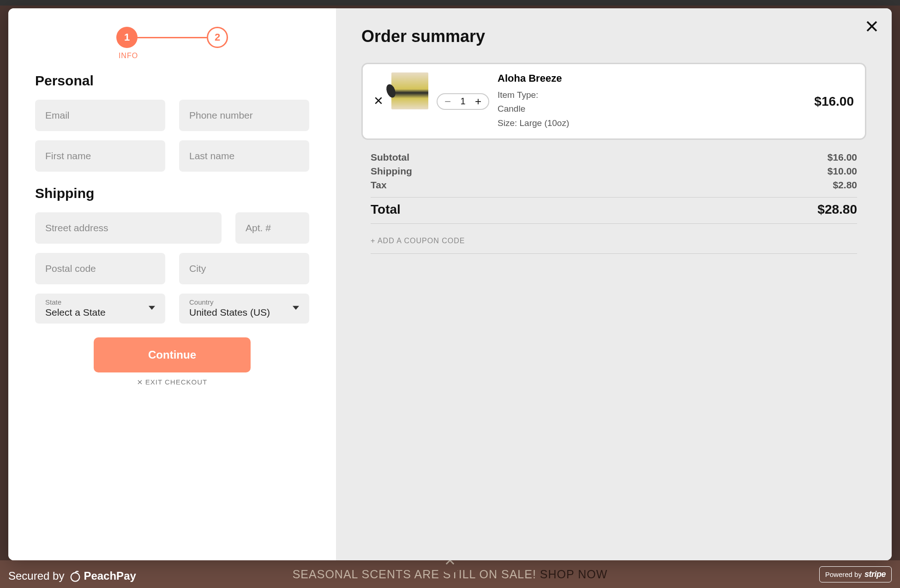 The height and width of the screenshot is (588, 900). I want to click on peachpay-logo: PeachPay, so click(102, 576).